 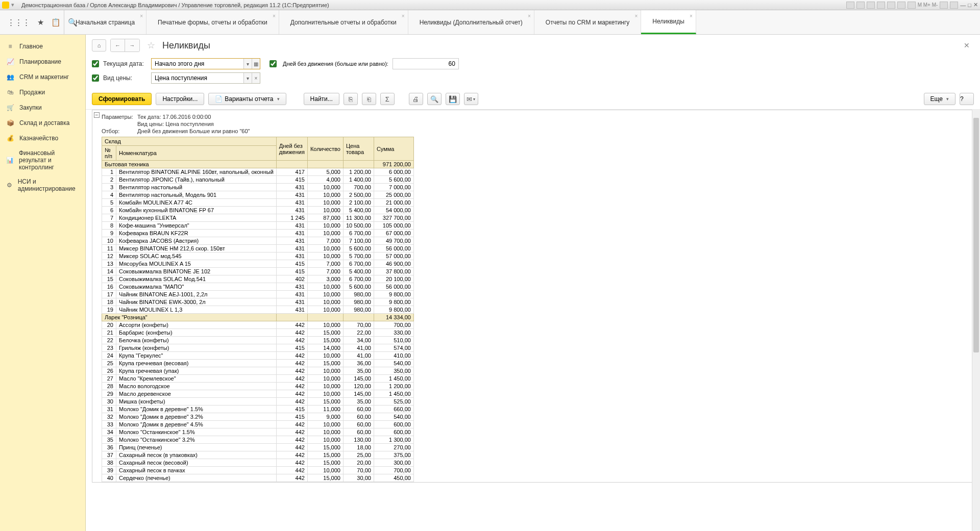 What do you see at coordinates (258, 295) in the screenshot?
I see `table-row: 17Чайник BINATONE AEJ-1001, 2,2л43110,00…` at bounding box center [258, 295].